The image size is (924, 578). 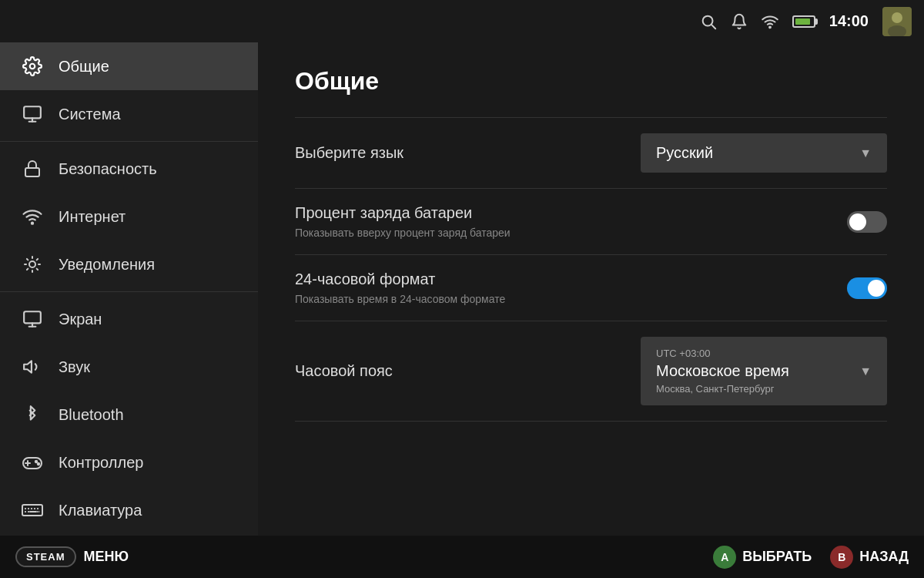 I want to click on chevron-down-icon-tz: ▼, so click(x=865, y=371).